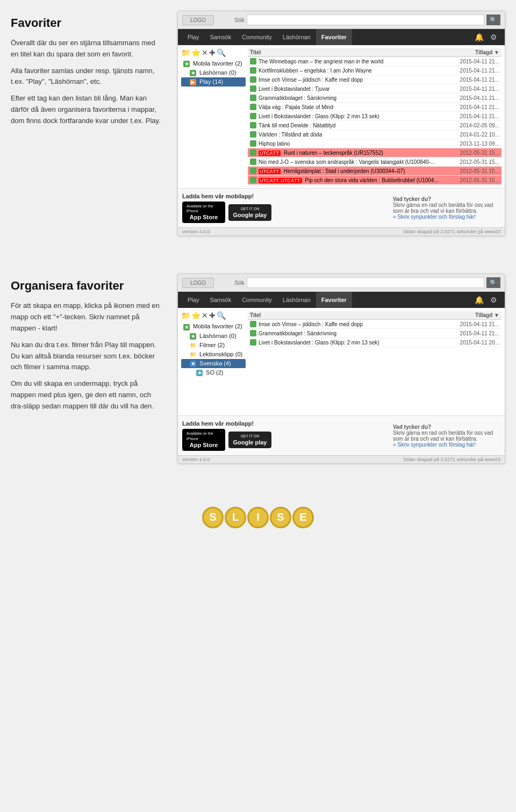 This screenshot has width=516, height=812. Describe the element at coordinates (359, 20) in the screenshot. I see `search-bar-1: Sök 🔍` at that location.